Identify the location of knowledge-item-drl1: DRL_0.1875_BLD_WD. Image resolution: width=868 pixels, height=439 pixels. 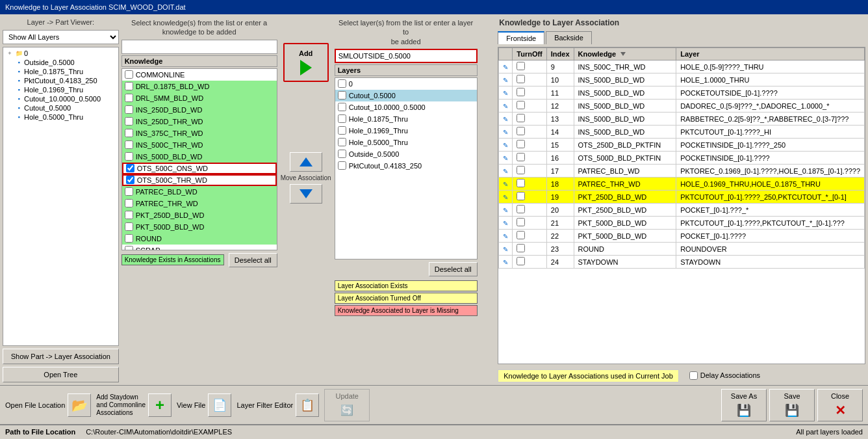
(199, 86).